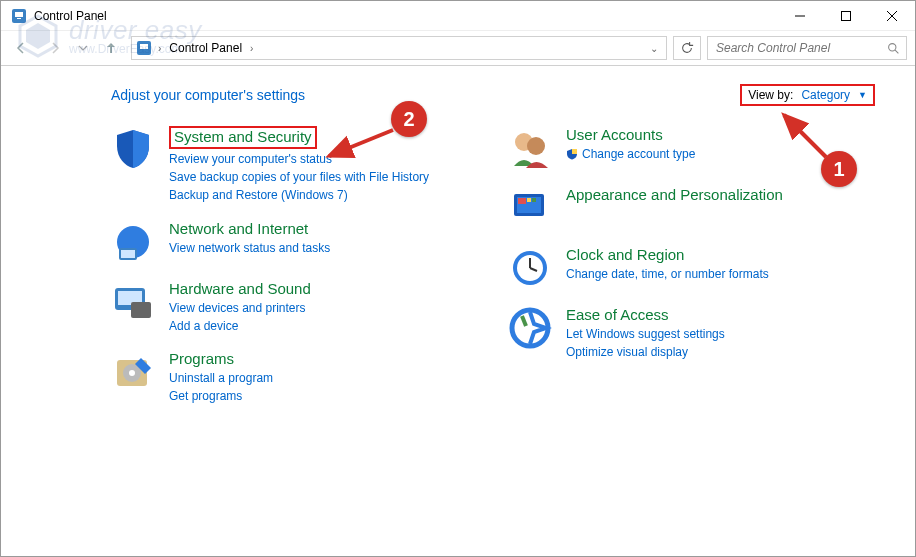  Describe the element at coordinates (240, 326) in the screenshot. I see `sublink: Add a device` at that location.